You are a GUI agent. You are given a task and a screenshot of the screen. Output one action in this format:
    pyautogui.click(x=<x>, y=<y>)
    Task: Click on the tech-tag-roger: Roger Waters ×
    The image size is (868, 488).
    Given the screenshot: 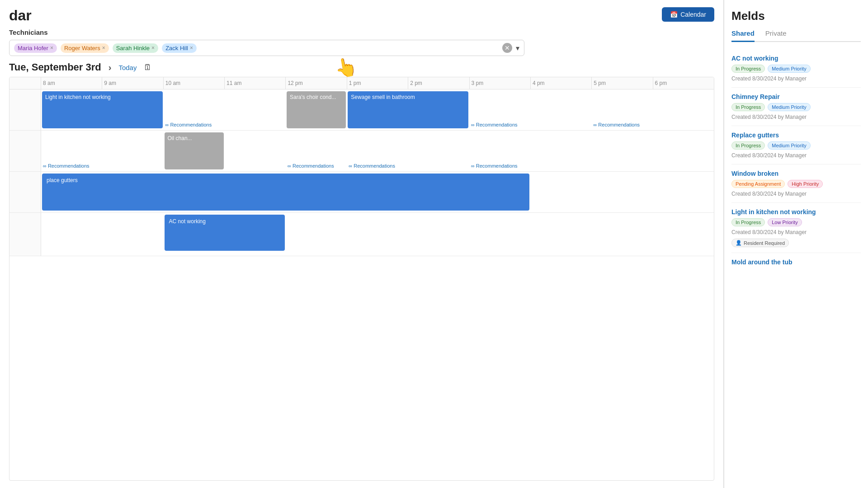 What is the action you would take?
    pyautogui.click(x=85, y=48)
    